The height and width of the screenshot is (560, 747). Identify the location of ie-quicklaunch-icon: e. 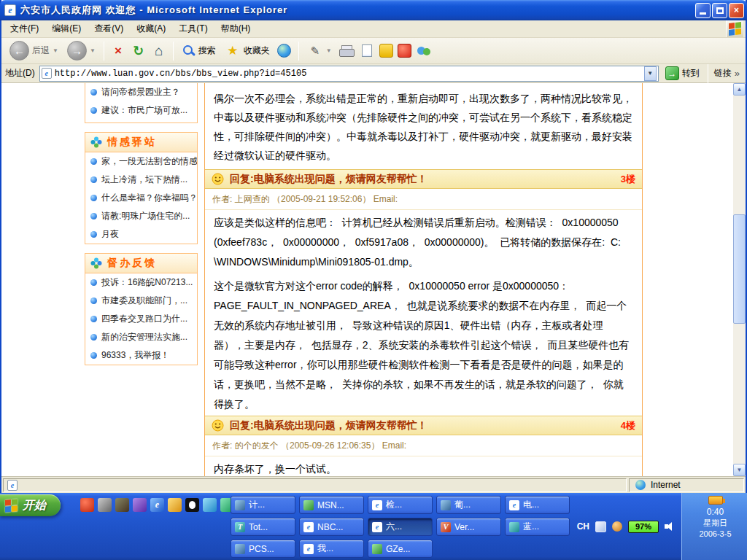
(158, 505).